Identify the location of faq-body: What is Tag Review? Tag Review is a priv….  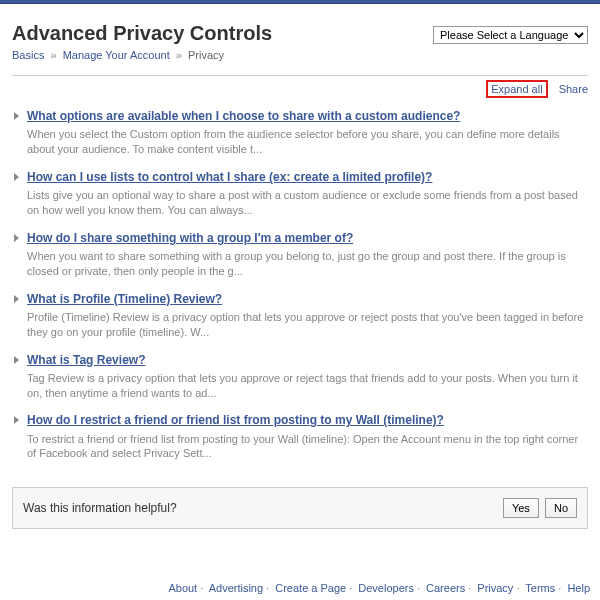
(308, 376).